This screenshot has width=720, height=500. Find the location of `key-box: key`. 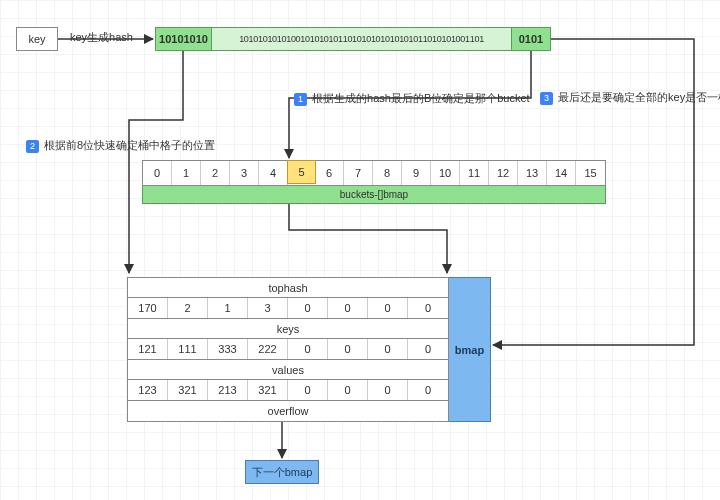

key-box: key is located at coordinates (37, 39).